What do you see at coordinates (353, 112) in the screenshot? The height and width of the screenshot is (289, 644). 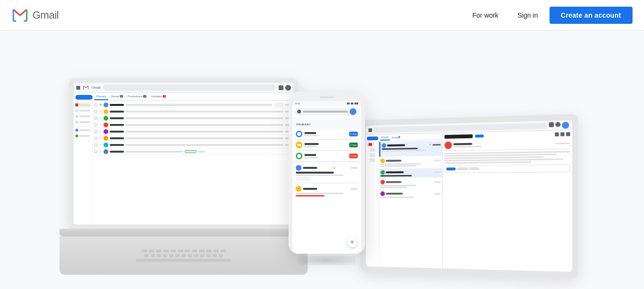 I see `user-avatar-phone` at bounding box center [353, 112].